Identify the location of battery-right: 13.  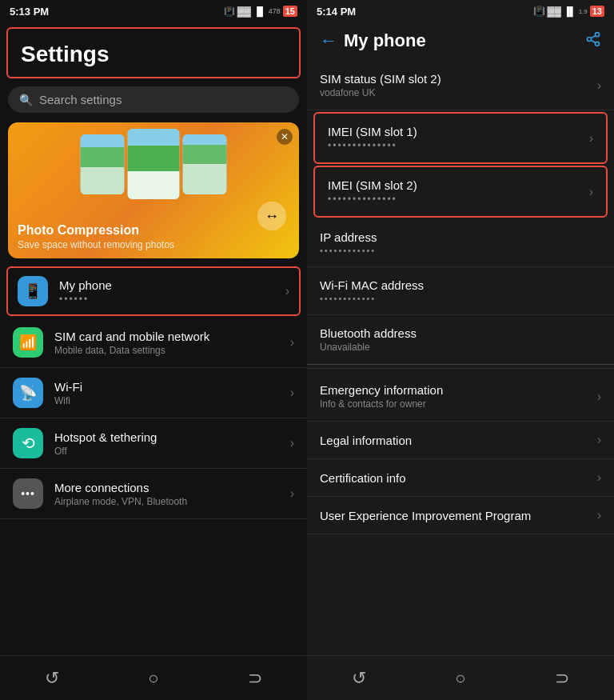
(597, 11).